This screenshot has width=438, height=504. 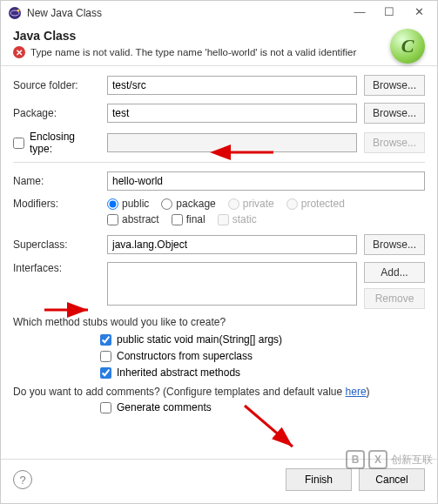 What do you see at coordinates (360, 13) in the screenshot?
I see `minimize-button: —` at bounding box center [360, 13].